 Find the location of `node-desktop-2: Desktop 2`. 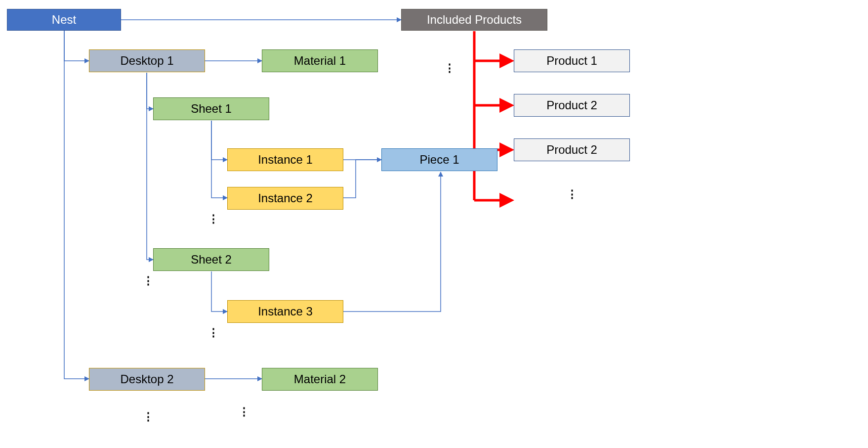

node-desktop-2: Desktop 2 is located at coordinates (147, 379).